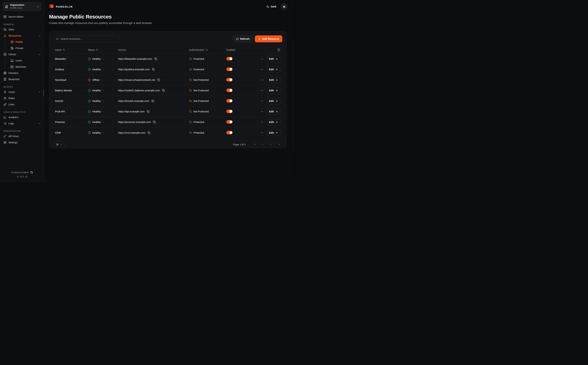 The image size is (588, 365). I want to click on sidebar-item-clients-users: Users, so click(25, 61).